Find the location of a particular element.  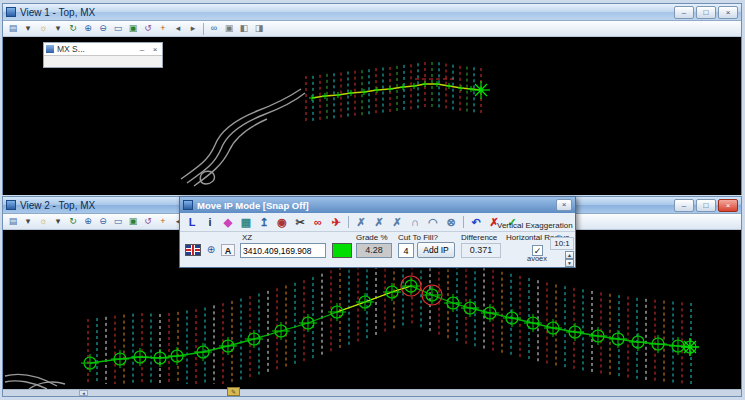

compass-icon: ◉ is located at coordinates (282, 222).